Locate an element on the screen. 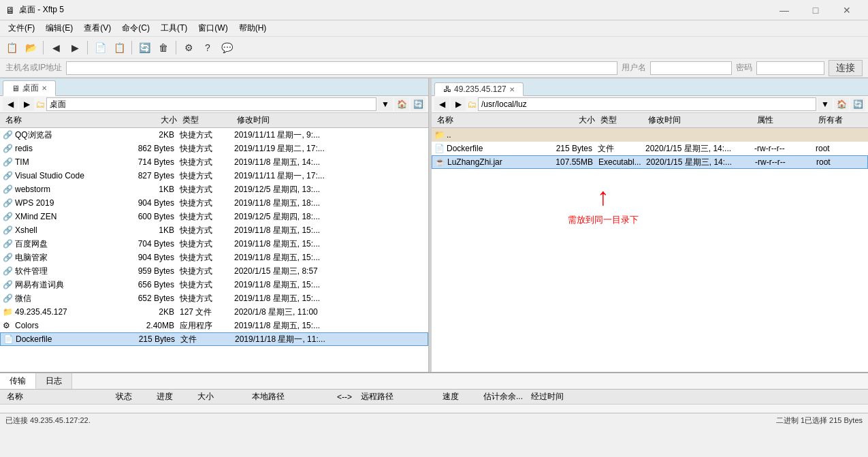 The image size is (868, 457). close-button: ✕ is located at coordinates (847, 10).